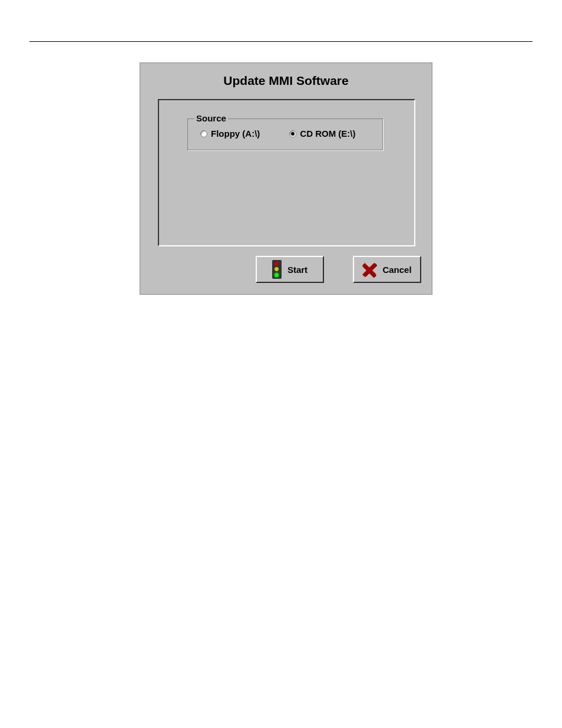 This screenshot has height=728, width=562. I want to click on cancel-button: Cancel, so click(387, 269).